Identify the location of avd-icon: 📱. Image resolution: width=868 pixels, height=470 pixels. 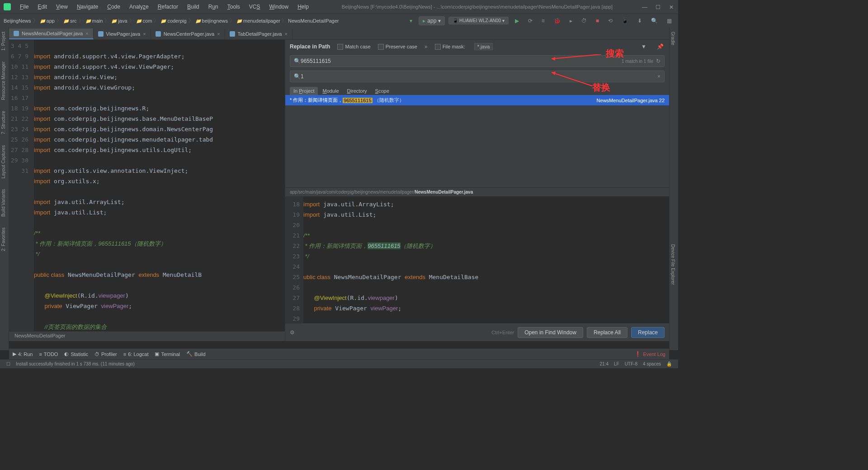
(625, 21).